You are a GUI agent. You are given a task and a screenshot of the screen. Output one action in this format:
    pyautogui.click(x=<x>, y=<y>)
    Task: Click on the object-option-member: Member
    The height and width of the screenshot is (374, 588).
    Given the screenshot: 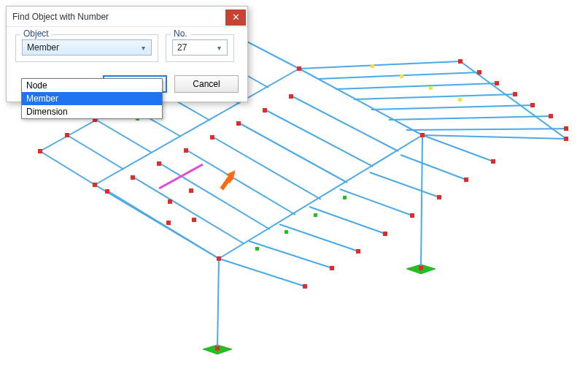 What is the action you would take?
    pyautogui.click(x=92, y=99)
    